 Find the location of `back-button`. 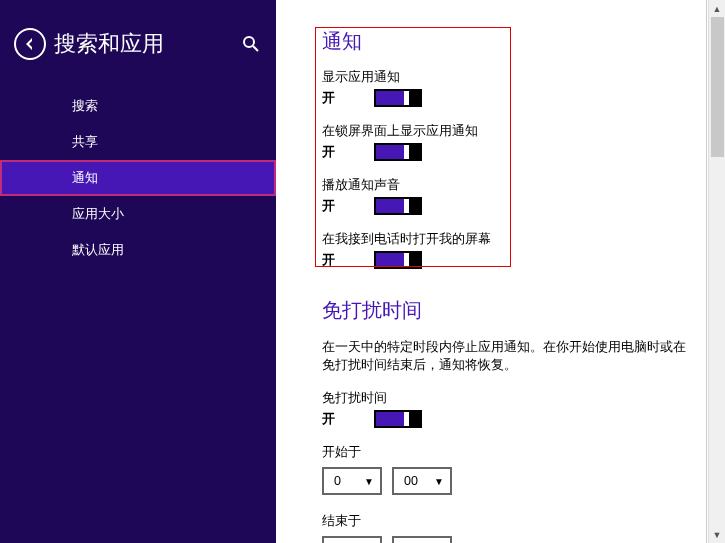

back-button is located at coordinates (30, 44).